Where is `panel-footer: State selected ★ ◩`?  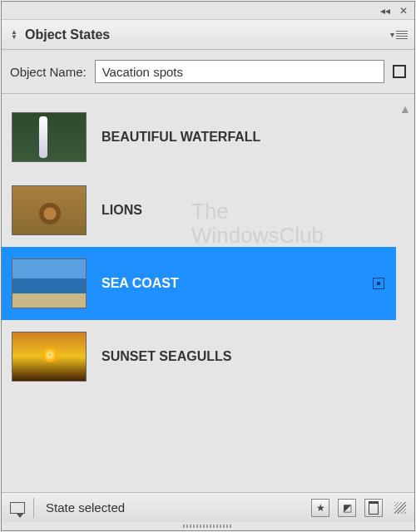 panel-footer: State selected ★ ◩ is located at coordinates (208, 507).